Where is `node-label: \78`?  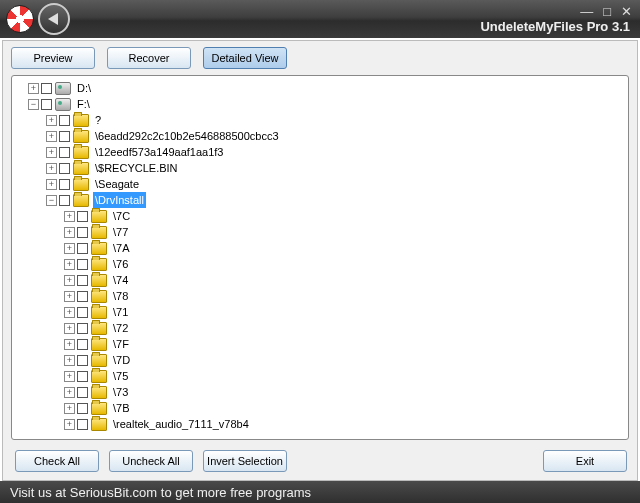 node-label: \78 is located at coordinates (120, 296).